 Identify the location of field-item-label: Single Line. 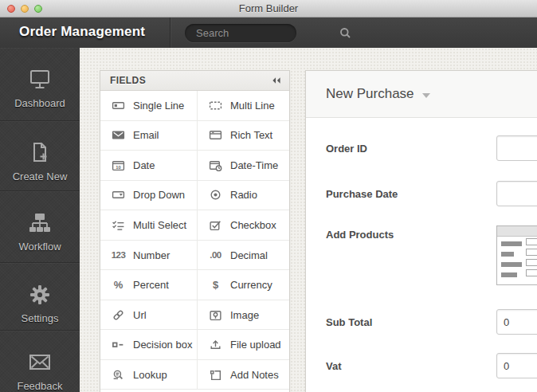
(159, 105).